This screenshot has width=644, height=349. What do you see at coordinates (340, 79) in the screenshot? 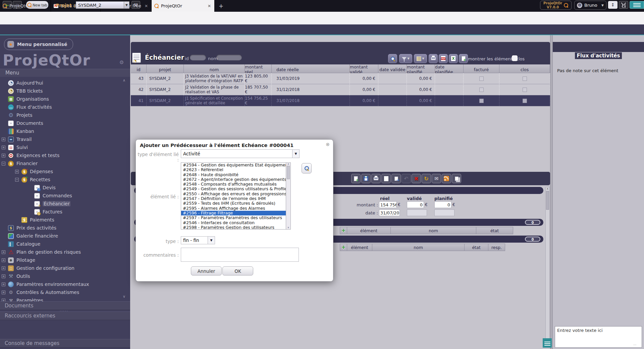
I see `table-row: 43SYSDAM_2J3 Validation de la VAT/VAF en…` at bounding box center [340, 79].